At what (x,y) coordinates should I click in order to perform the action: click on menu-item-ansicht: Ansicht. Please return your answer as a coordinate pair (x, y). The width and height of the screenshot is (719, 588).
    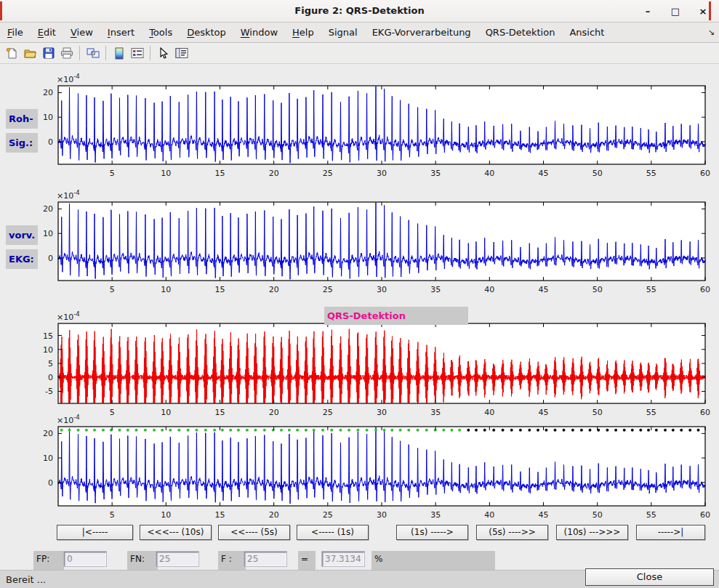
    Looking at the image, I should click on (587, 32).